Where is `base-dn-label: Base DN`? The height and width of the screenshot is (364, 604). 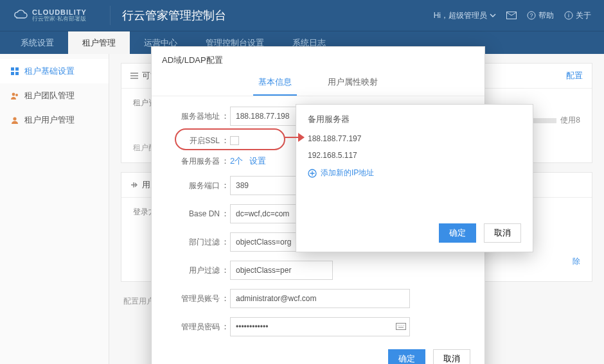
base-dn-label: Base DN is located at coordinates (195, 214).